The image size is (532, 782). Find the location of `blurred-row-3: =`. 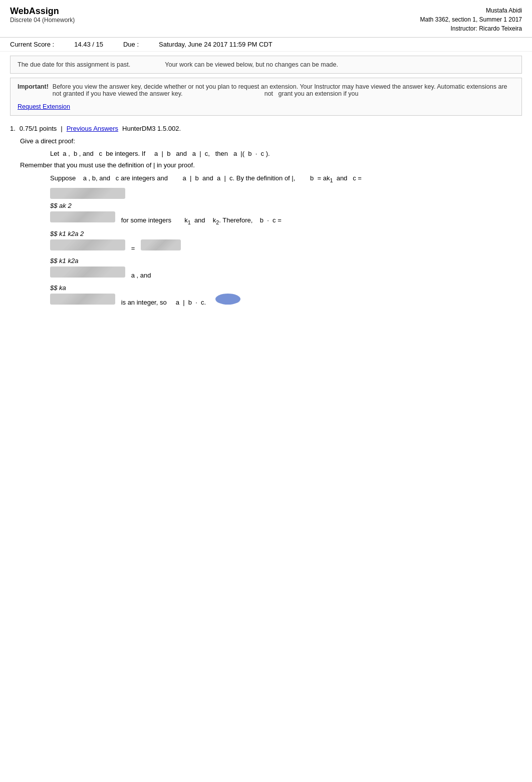

blurred-row-3: = is located at coordinates (286, 246).